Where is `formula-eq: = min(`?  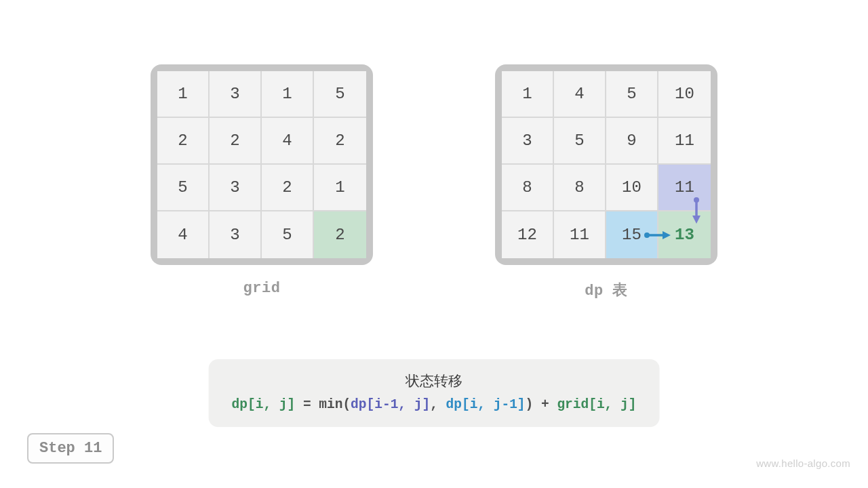 formula-eq: = min( is located at coordinates (323, 405).